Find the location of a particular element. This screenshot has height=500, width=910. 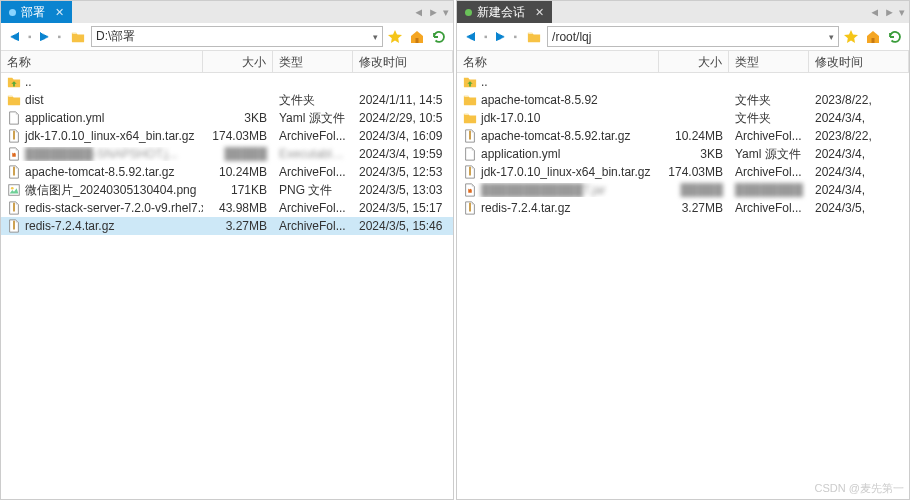

right-tab: 新建会话 ✕ is located at coordinates (504, 12).